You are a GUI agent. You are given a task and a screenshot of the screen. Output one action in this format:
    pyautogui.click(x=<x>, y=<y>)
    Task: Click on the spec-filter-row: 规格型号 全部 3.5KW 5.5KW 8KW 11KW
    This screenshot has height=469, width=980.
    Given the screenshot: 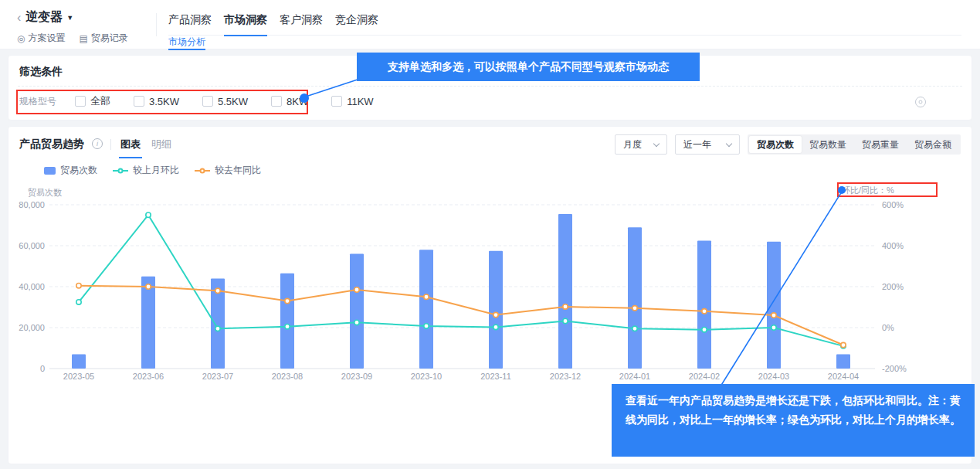 What is the action you would take?
    pyautogui.click(x=196, y=101)
    